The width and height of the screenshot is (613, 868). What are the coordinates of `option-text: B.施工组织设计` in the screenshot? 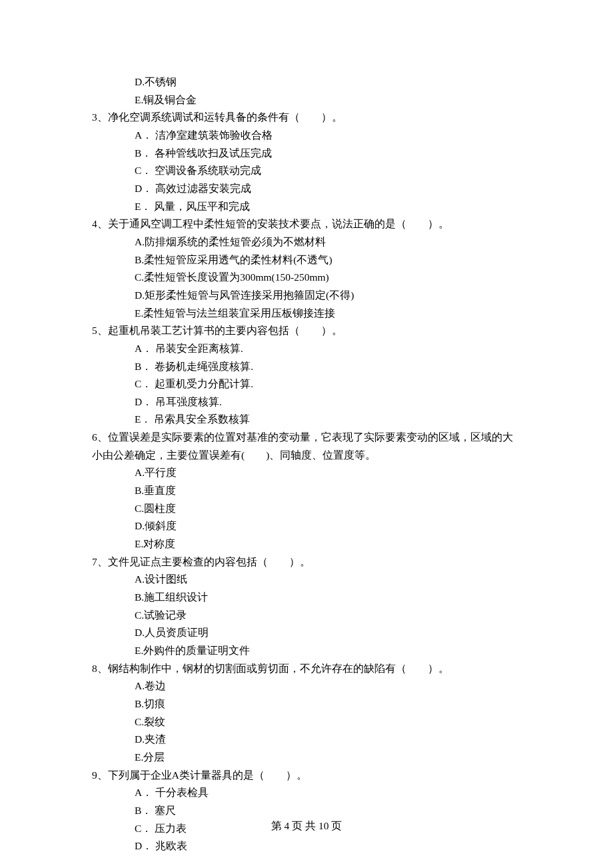 It's located at (171, 597).